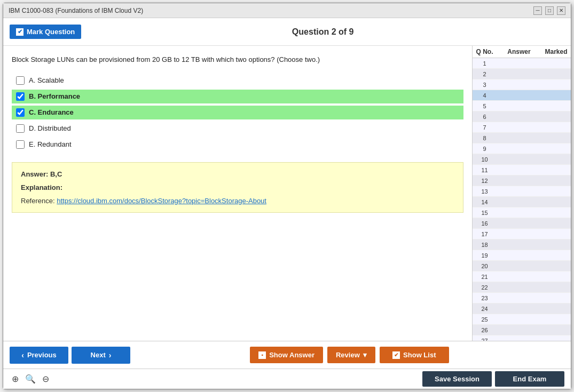 This screenshot has height=392, width=574. I want to click on minimize-button: ─, so click(538, 11).